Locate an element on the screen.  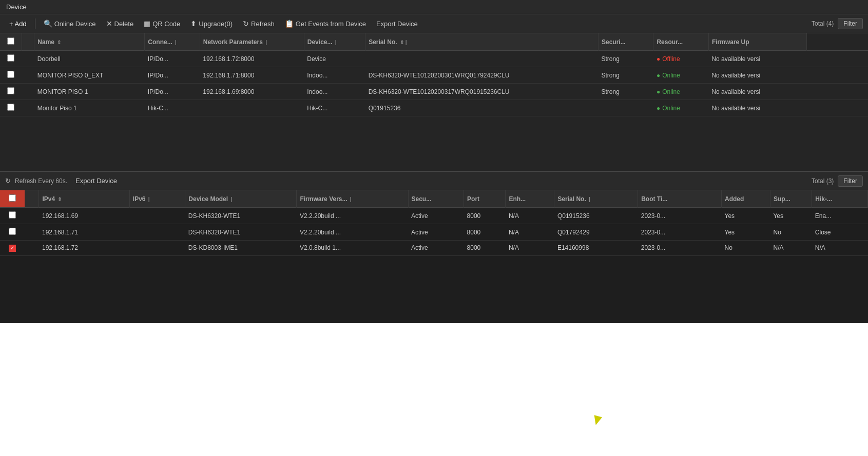
row-device-type: Hik-C... is located at coordinates (335, 108).